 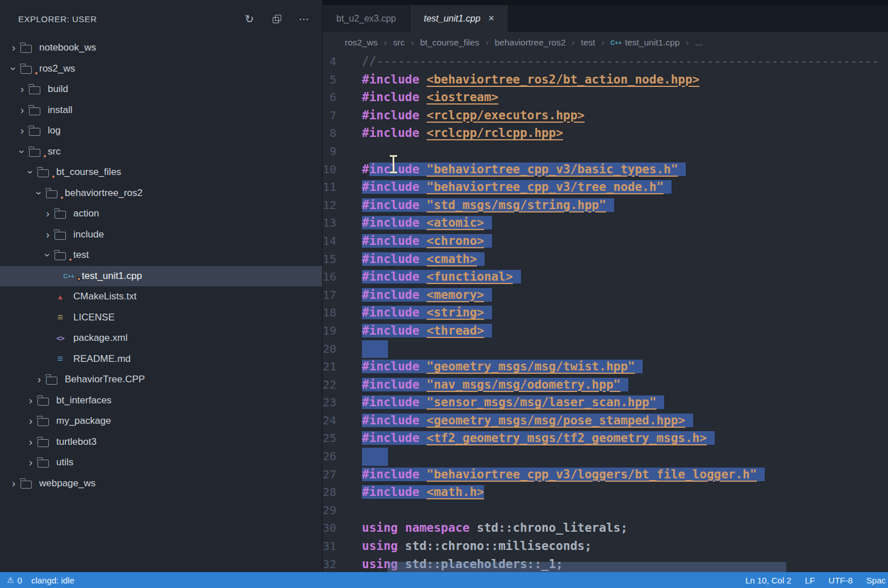 What do you see at coordinates (606, 331) in the screenshot?
I see `code-line-19: 19#include <thread>` at bounding box center [606, 331].